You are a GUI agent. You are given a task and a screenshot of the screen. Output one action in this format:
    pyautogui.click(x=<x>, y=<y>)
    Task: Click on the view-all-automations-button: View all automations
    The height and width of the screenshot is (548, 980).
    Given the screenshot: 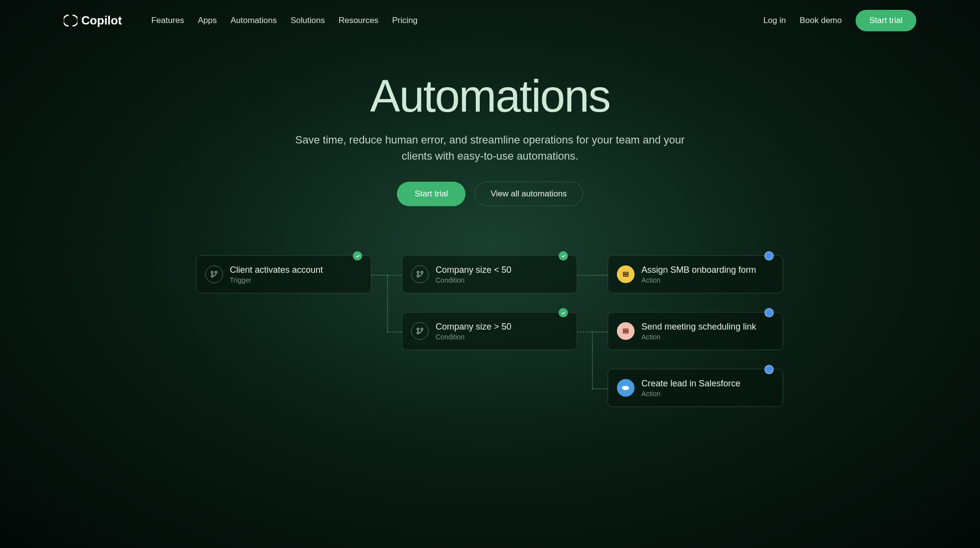 What is the action you would take?
    pyautogui.click(x=529, y=194)
    